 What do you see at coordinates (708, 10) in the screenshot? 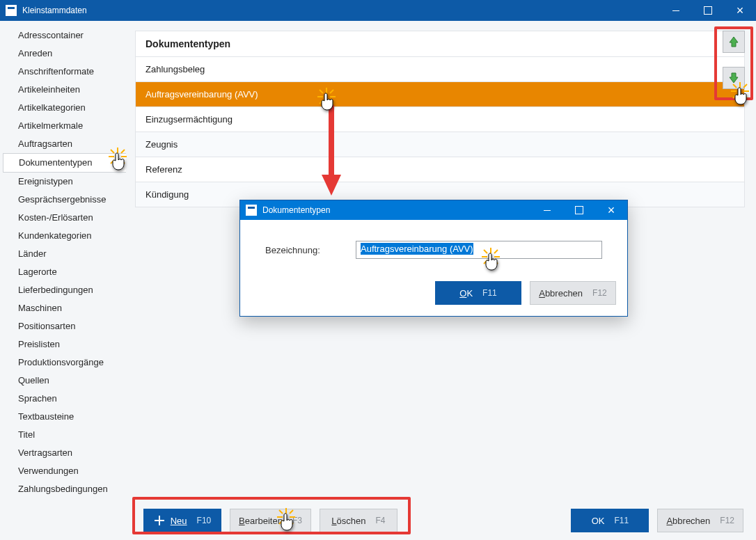
I see `window-maximize-button` at bounding box center [708, 10].